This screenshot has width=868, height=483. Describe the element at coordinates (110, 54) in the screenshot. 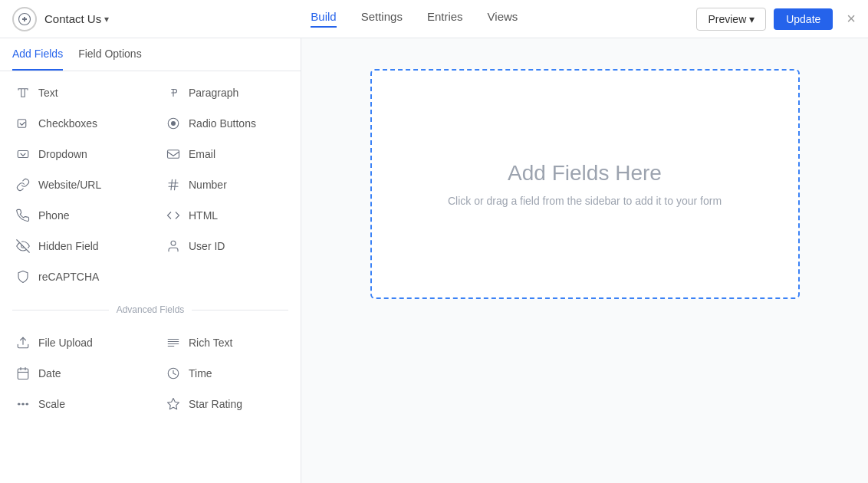

I see `tab-field-options: Field Options` at that location.